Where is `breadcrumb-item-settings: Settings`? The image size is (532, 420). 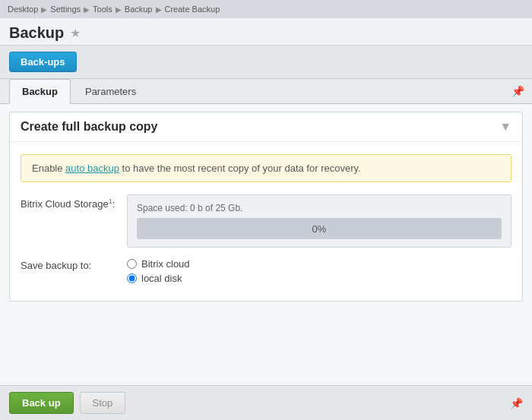 breadcrumb-item-settings: Settings is located at coordinates (65, 9).